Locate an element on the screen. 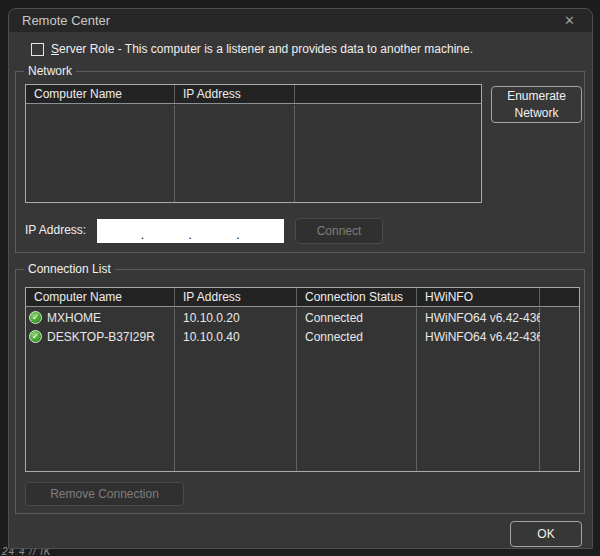 The width and height of the screenshot is (600, 556). server-role-checkbox is located at coordinates (38, 50).